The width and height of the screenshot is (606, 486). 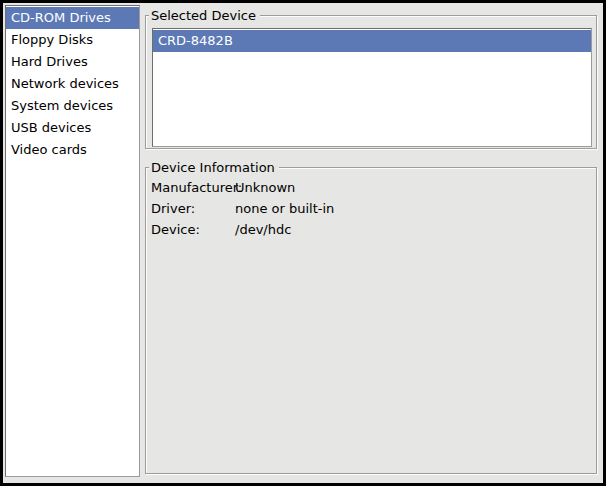 I want to click on sidebar-item-network-devices: Network devices, so click(x=72, y=84).